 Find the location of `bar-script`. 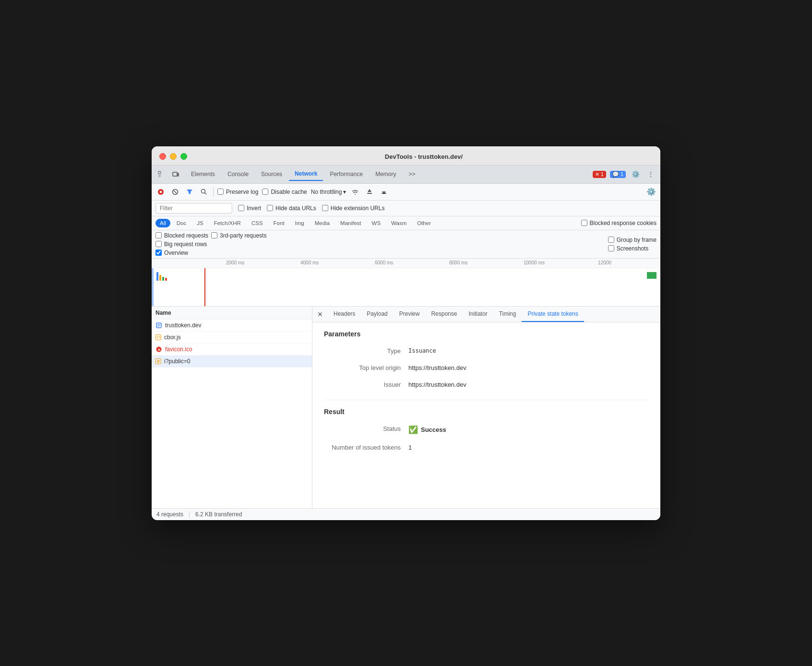

bar-script is located at coordinates (160, 278).